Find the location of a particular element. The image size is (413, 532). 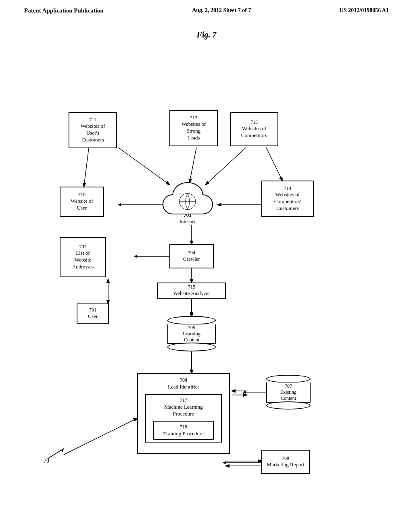

node-714-id: 714 is located at coordinates (288, 189).